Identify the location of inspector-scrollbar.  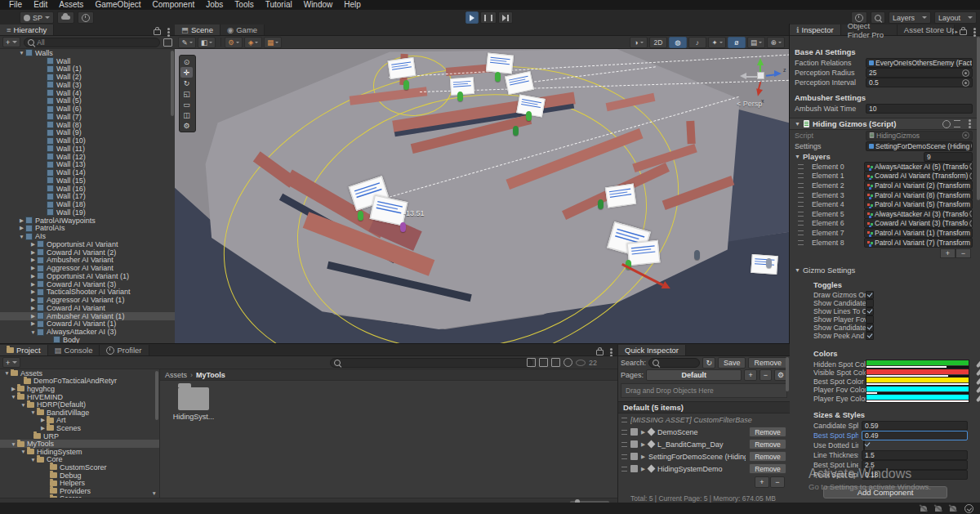
(978, 118).